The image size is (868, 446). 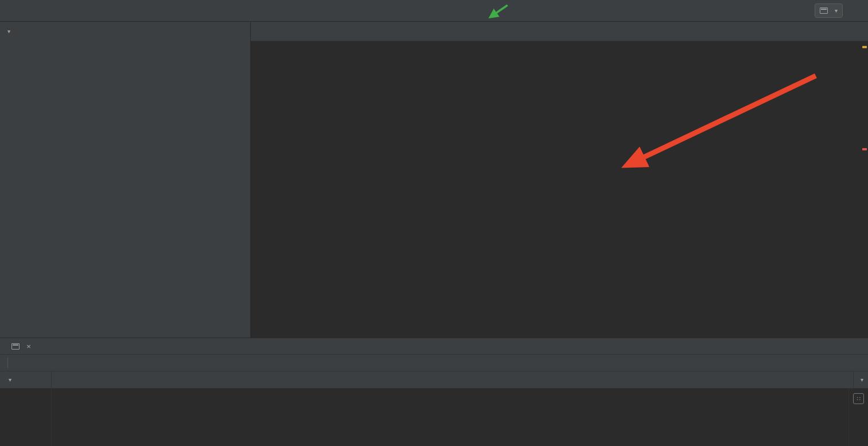 What do you see at coordinates (861, 380) in the screenshot?
I see `memory-tab: ▾` at bounding box center [861, 380].